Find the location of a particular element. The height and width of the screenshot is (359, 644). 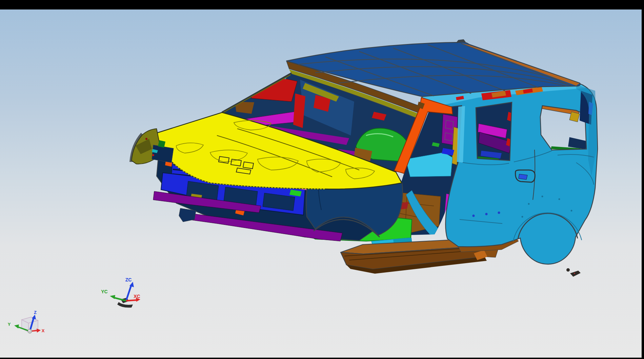

top-black-bar is located at coordinates (322, 5).